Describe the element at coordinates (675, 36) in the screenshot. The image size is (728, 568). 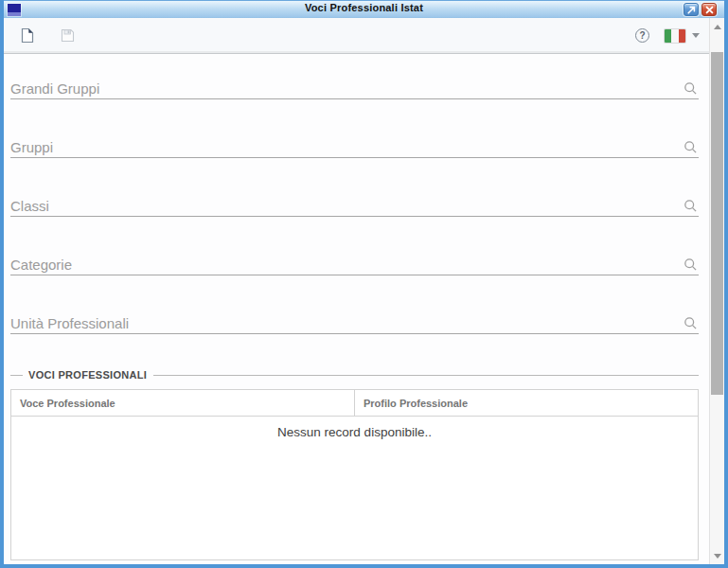
I see `italy-flag-icon` at that location.